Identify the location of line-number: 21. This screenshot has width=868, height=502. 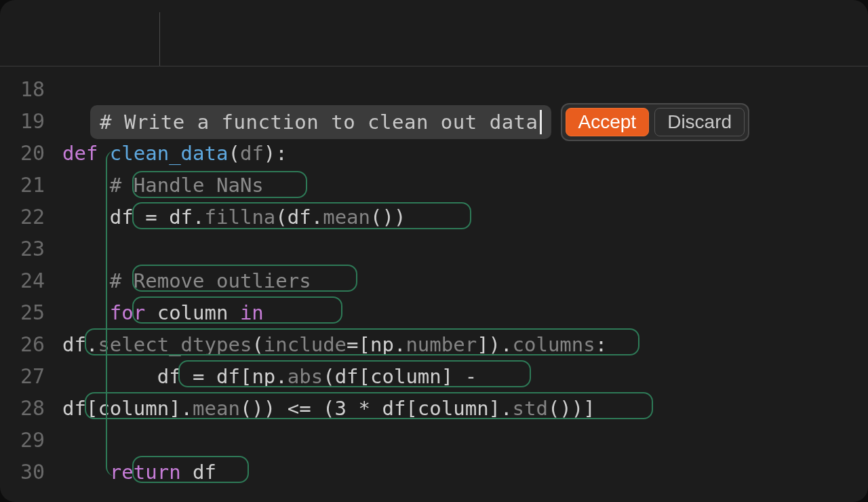
(31, 185).